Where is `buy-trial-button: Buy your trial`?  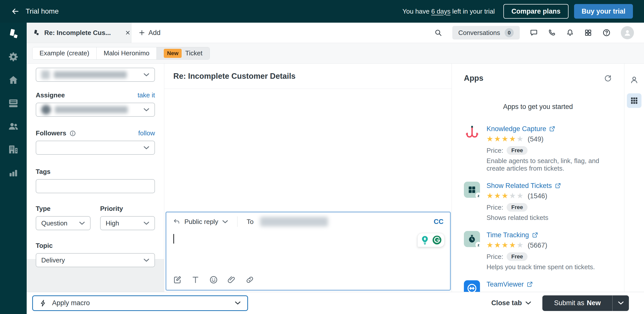 buy-trial-button: Buy your trial is located at coordinates (603, 11).